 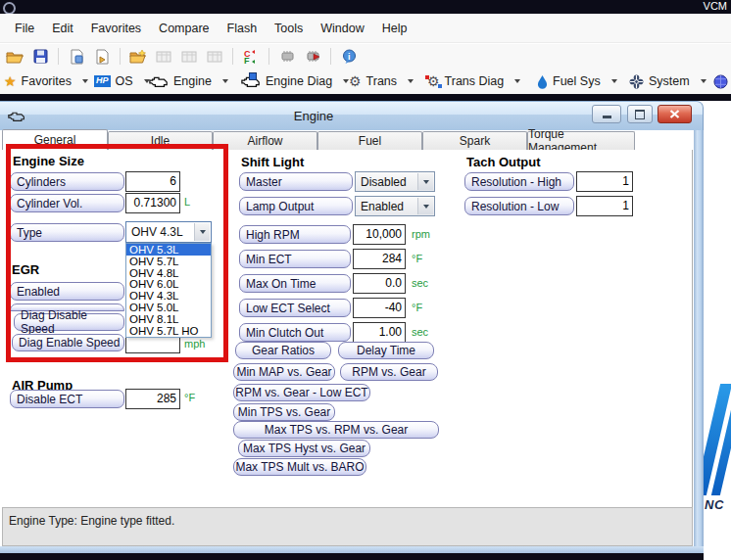 I want to click on nav-trans-diag: ⚙ Trans Diag, so click(x=474, y=81).